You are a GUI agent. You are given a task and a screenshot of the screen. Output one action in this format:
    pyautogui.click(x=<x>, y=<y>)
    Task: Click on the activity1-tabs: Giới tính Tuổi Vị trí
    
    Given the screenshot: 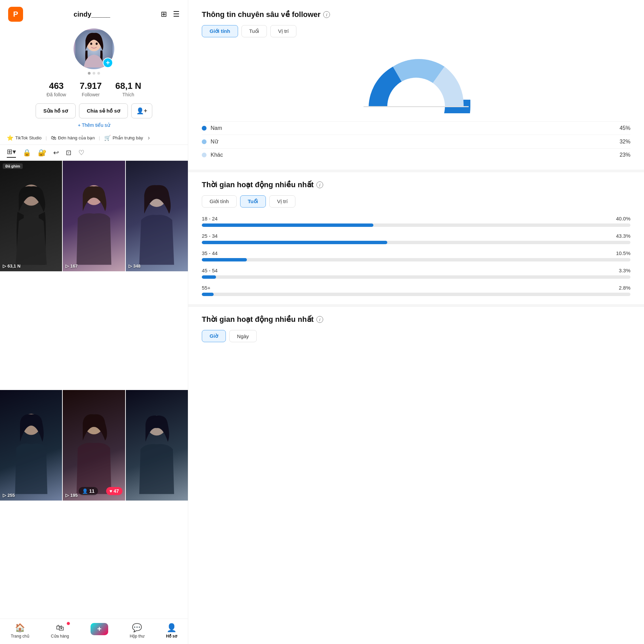 What is the action you would take?
    pyautogui.click(x=416, y=201)
    